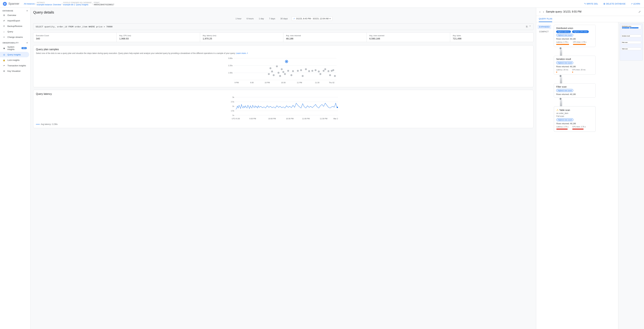  I want to click on next-sample-button: ›, so click(544, 12).